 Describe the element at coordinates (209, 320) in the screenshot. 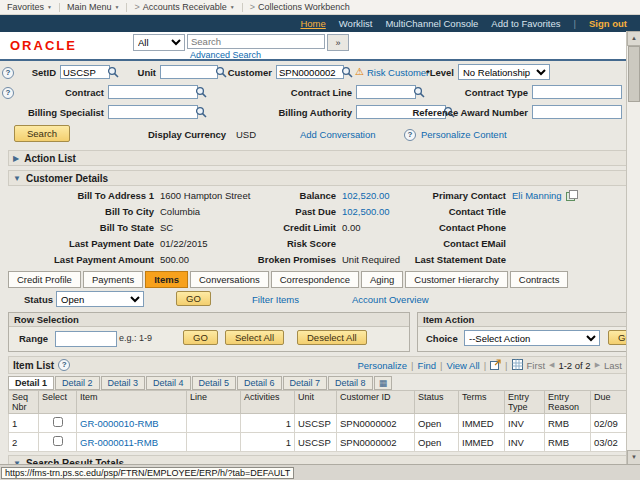

I see `row-selection-title: Row Selection` at that location.